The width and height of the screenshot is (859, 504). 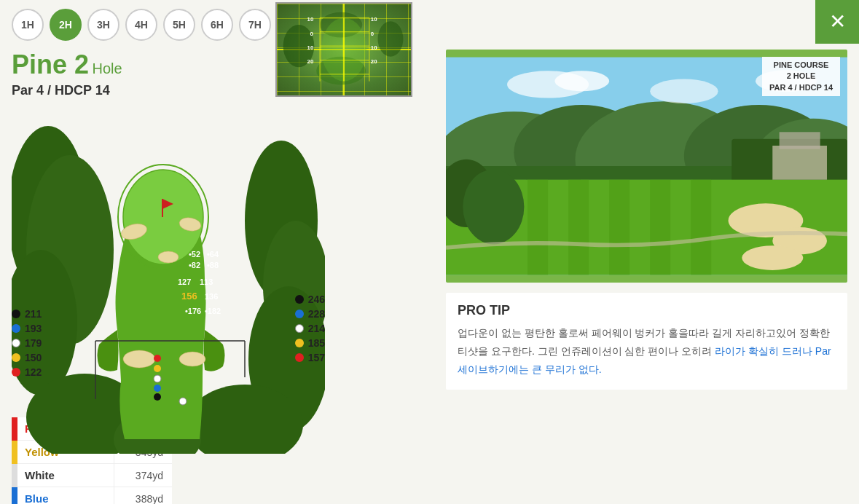 What do you see at coordinates (92, 476) in the screenshot?
I see `yardage-row-white: White 374yd` at bounding box center [92, 476].